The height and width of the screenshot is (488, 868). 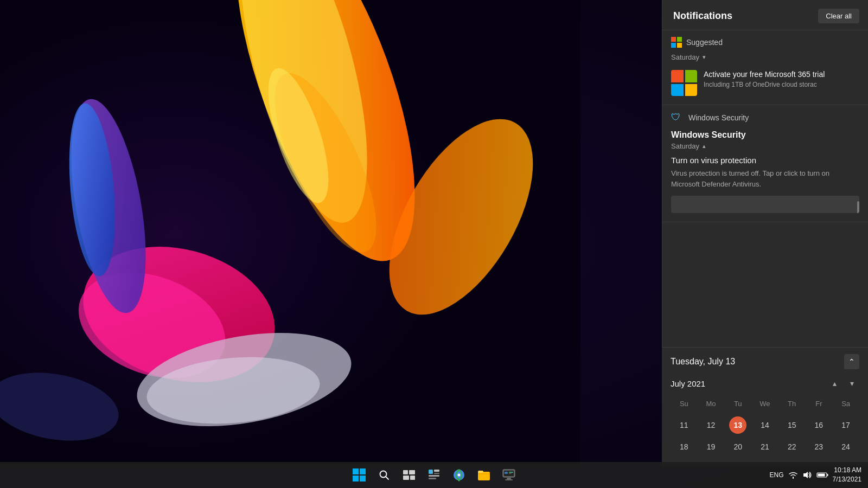 What do you see at coordinates (484, 475) in the screenshot?
I see `file-explorer-icon` at bounding box center [484, 475].